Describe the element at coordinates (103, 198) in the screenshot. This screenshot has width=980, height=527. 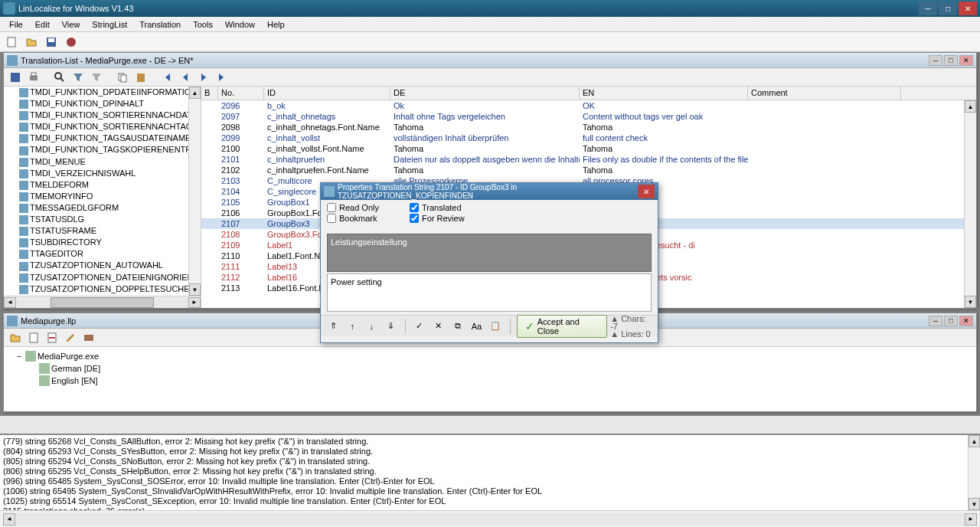
I see `form-tree: TMDI_FUNKTION_DPDATEIINFORMATIONENTMDI_F…` at that location.